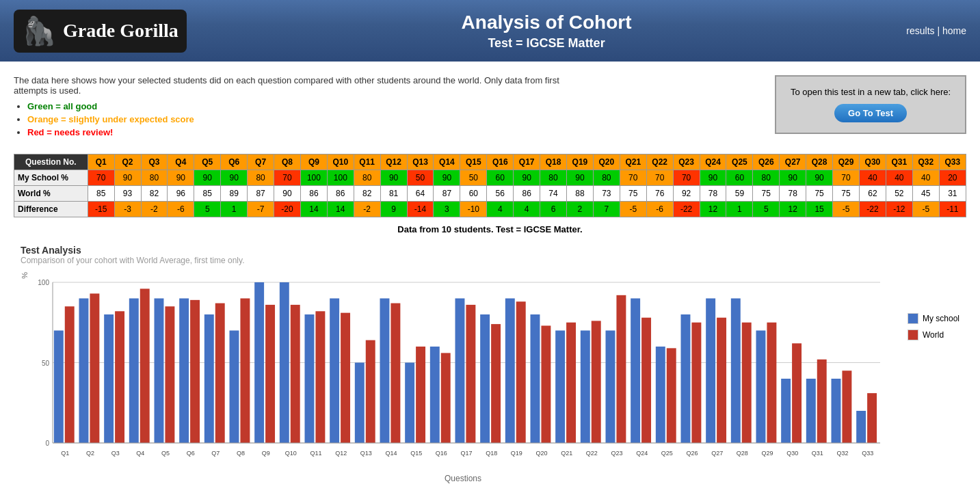 This screenshot has width=980, height=499. I want to click on svg-text: Q23, so click(617, 453).